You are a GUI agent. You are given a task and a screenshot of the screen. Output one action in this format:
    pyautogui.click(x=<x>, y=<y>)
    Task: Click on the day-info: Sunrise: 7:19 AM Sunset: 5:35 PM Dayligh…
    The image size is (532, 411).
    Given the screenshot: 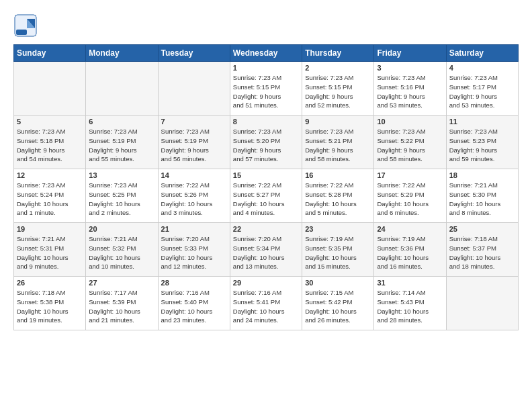 What is the action you would take?
    pyautogui.click(x=338, y=253)
    